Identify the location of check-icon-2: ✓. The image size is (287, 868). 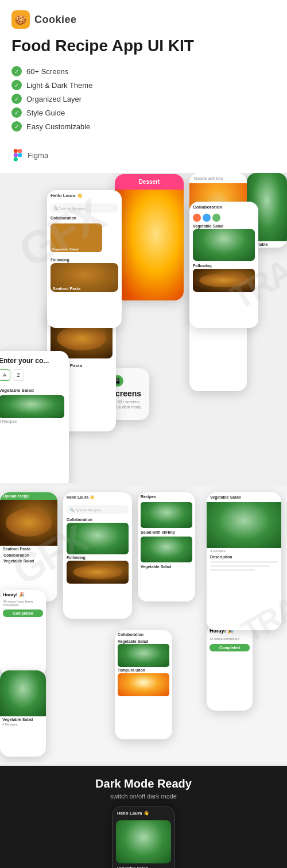
(17, 85).